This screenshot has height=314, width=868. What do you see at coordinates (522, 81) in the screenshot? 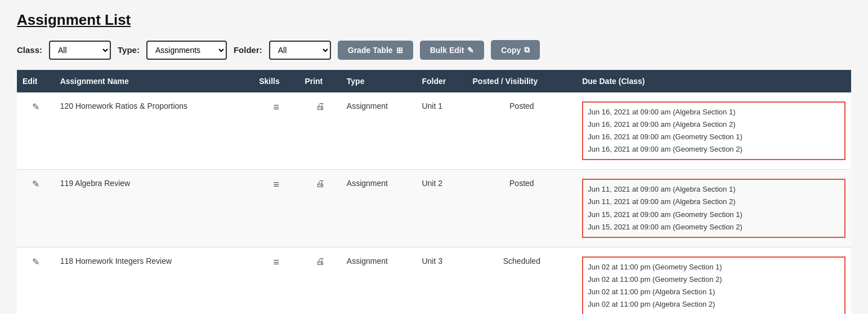
I see `col-visibility: Posted / Visibility` at bounding box center [522, 81].